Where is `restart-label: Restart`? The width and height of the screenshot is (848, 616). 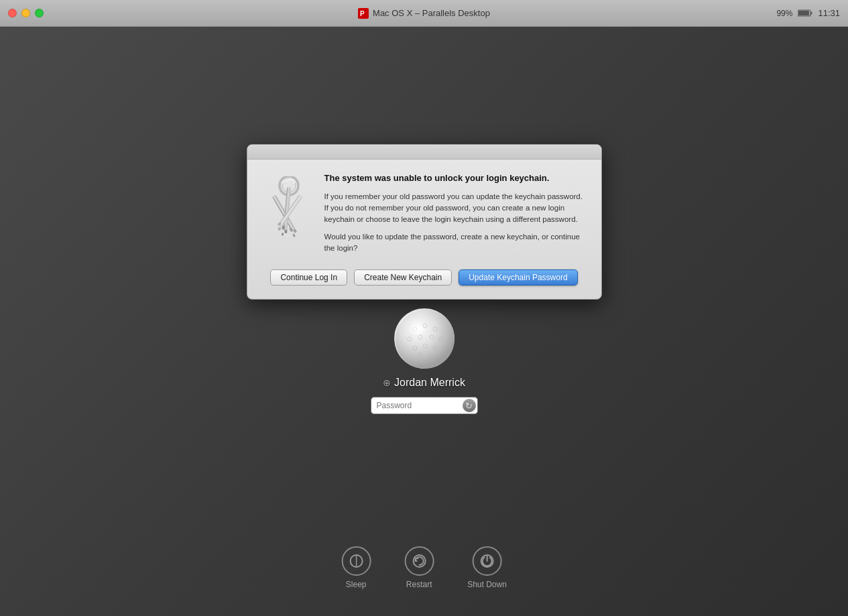 restart-label: Restart is located at coordinates (420, 584).